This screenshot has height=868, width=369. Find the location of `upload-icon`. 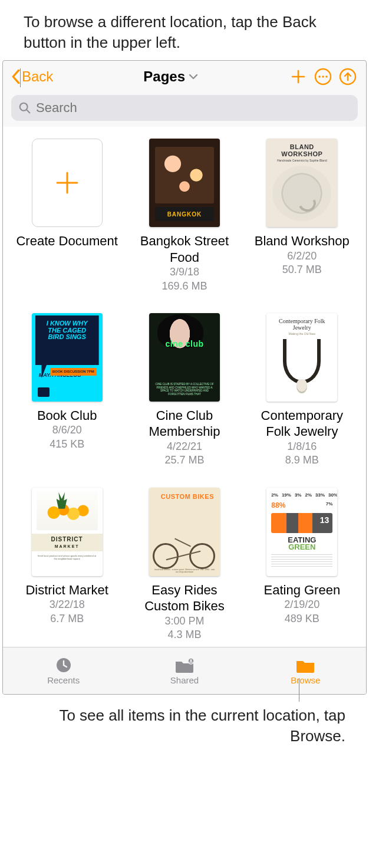

upload-icon is located at coordinates (348, 77).